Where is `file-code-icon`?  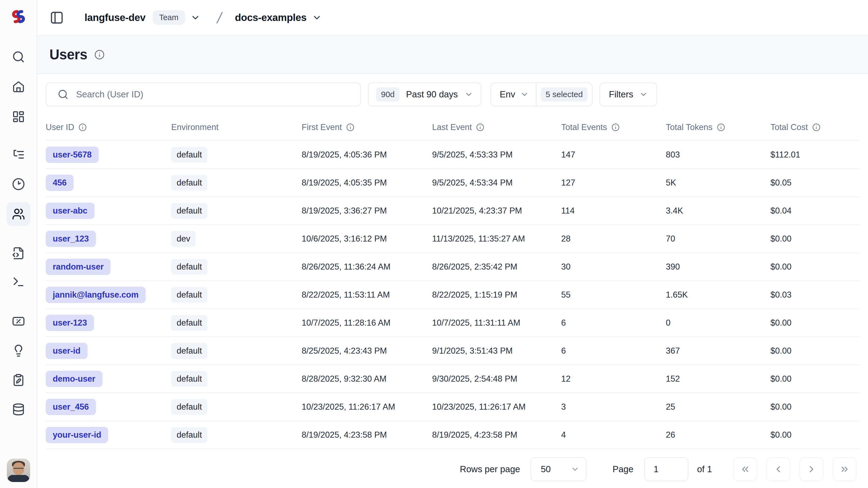
file-code-icon is located at coordinates (18, 253).